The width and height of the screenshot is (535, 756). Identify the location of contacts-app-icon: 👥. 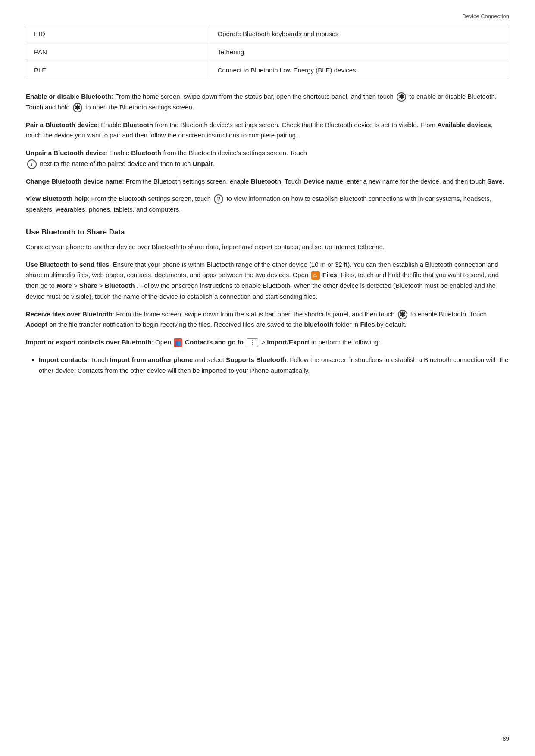
(178, 343).